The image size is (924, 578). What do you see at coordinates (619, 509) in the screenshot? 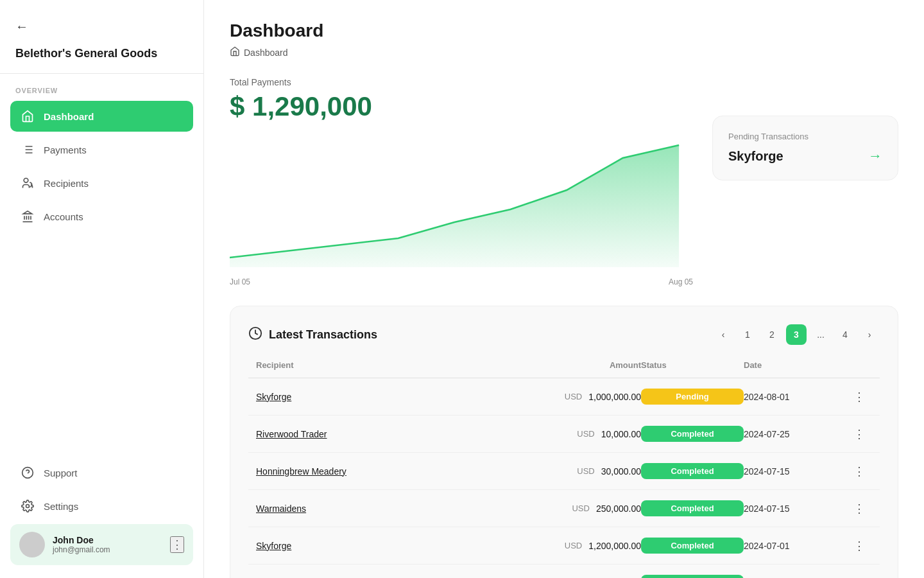
I see `amount-value: 250,000.00` at bounding box center [619, 509].